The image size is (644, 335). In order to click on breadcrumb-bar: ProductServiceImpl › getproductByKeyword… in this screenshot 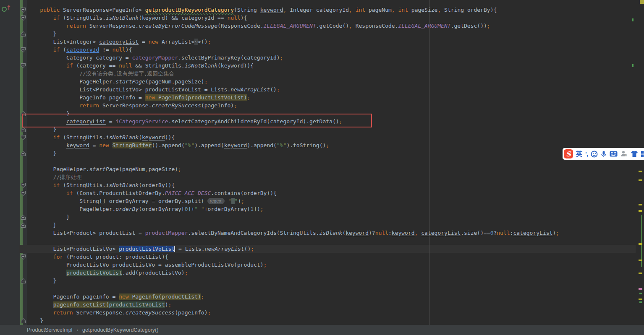, I will do `click(322, 330)`.